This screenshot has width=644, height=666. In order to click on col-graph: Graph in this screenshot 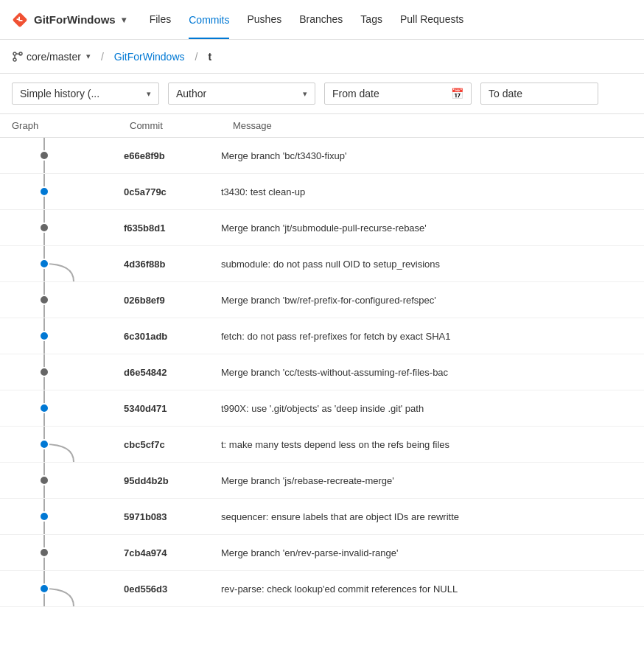, I will do `click(71, 125)`.